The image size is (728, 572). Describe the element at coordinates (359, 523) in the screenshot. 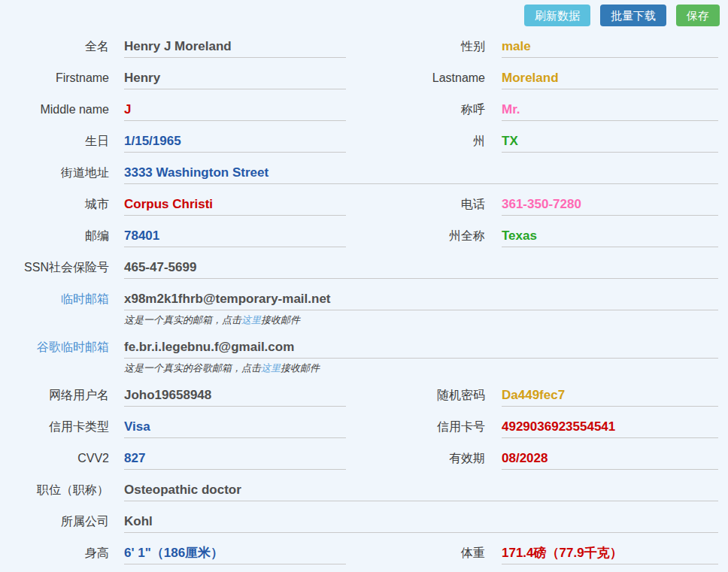

I see `row-company: 所属公司 Kohl` at that location.